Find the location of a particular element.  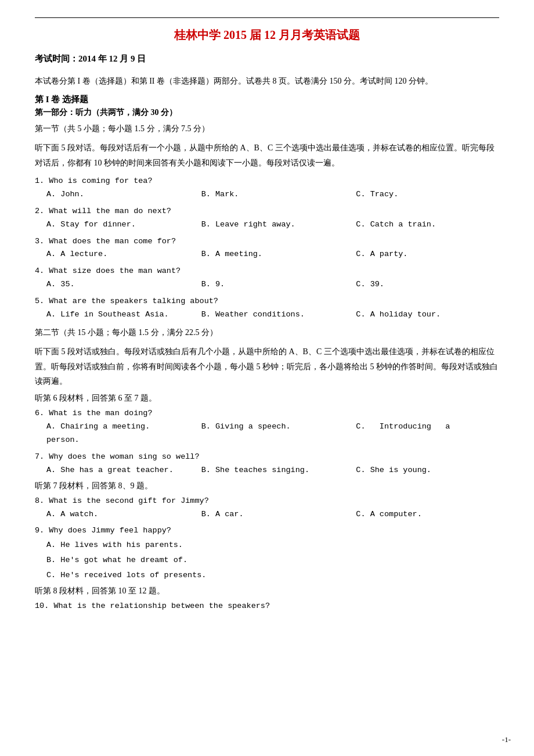

q6-options: A. Chairing a meeting. B. Giving a speec… is located at coordinates (267, 427).